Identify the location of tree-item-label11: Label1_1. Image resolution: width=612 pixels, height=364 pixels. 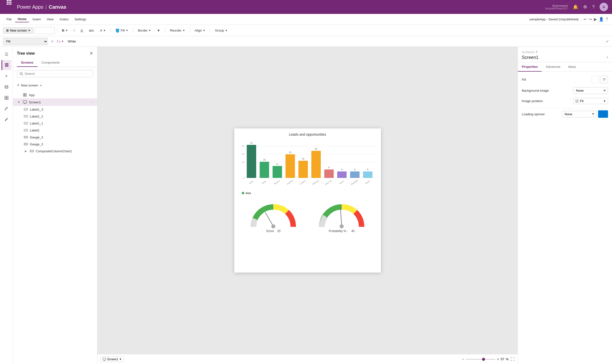
(55, 123).